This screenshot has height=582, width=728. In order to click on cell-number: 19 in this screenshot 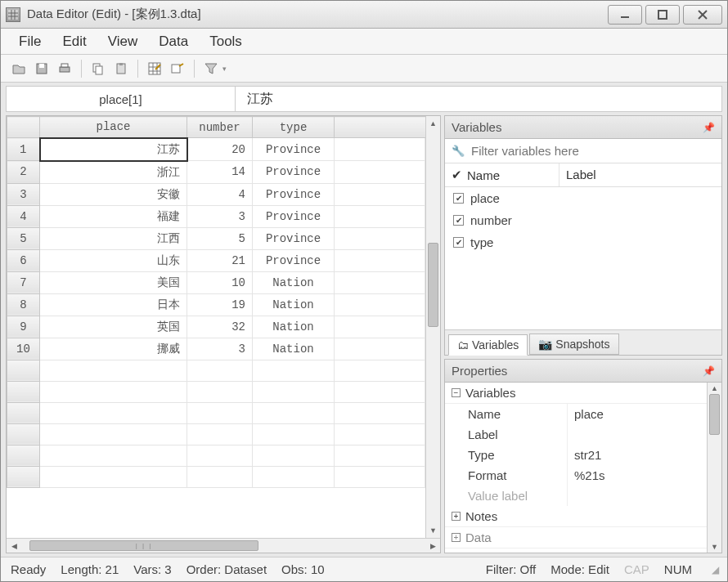, I will do `click(220, 304)`.